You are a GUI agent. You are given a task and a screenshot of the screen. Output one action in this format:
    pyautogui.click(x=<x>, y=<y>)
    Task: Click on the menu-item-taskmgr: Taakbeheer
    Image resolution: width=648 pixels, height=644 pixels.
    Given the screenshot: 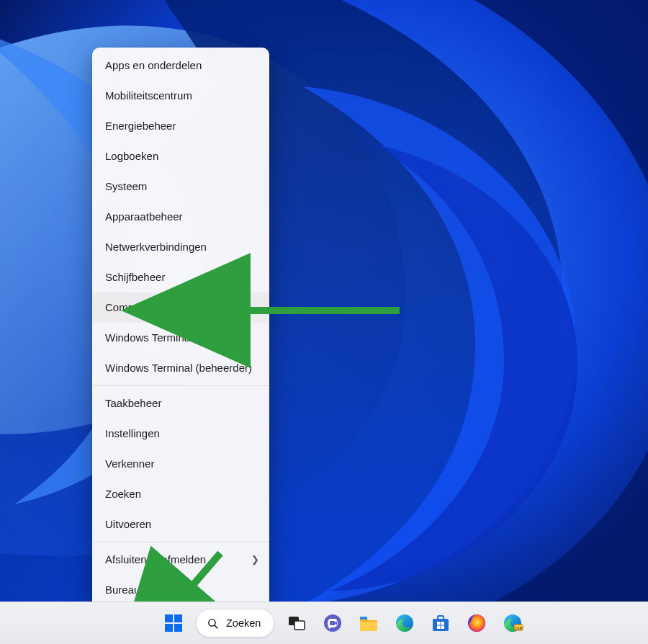 What is the action you would take?
    pyautogui.click(x=181, y=403)
    